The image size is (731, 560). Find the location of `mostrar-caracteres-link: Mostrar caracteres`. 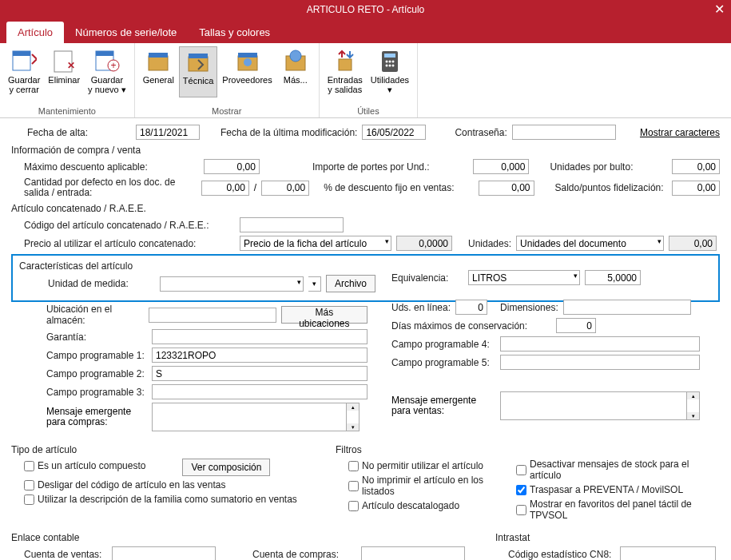

mostrar-caracteres-link: Mostrar caracteres is located at coordinates (680, 133).